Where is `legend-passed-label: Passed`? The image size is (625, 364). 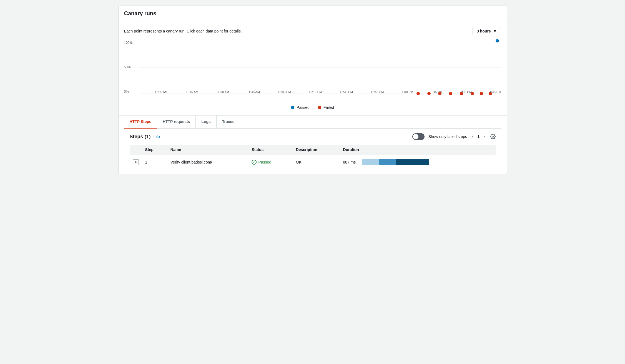 legend-passed-label: Passed is located at coordinates (303, 107).